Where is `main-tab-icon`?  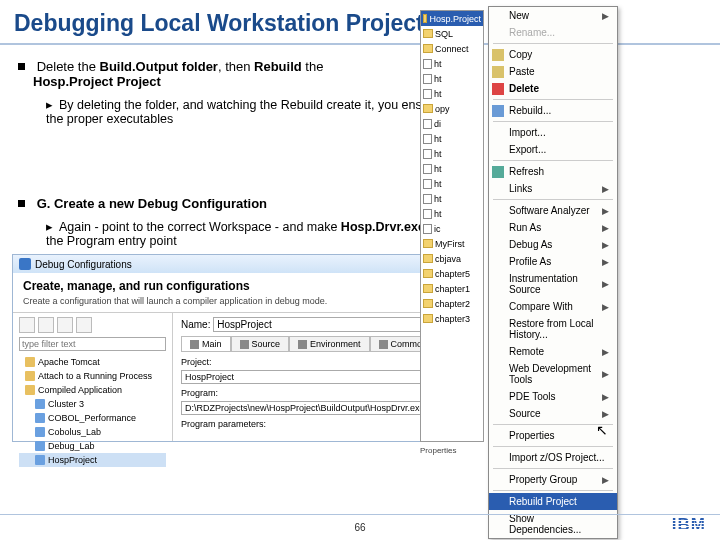
main-tab-icon is located at coordinates (194, 344).